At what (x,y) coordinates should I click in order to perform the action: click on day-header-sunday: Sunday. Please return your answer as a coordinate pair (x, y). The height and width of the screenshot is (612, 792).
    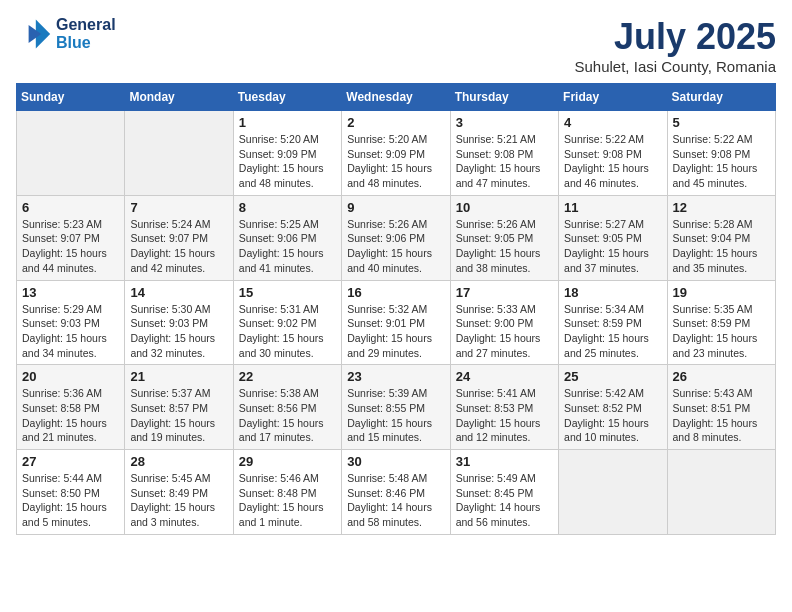
    Looking at the image, I should click on (71, 98).